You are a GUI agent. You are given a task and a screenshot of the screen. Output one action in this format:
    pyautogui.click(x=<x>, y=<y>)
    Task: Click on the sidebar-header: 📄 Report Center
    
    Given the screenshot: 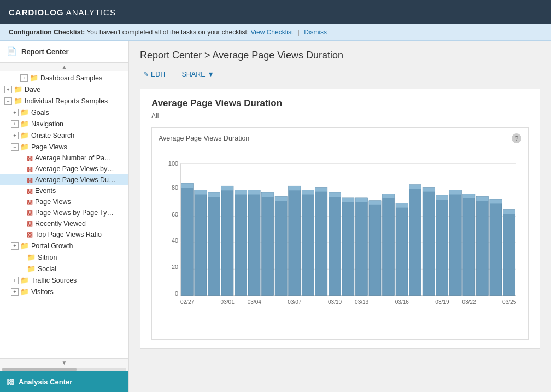 What is the action you would take?
    pyautogui.click(x=65, y=51)
    